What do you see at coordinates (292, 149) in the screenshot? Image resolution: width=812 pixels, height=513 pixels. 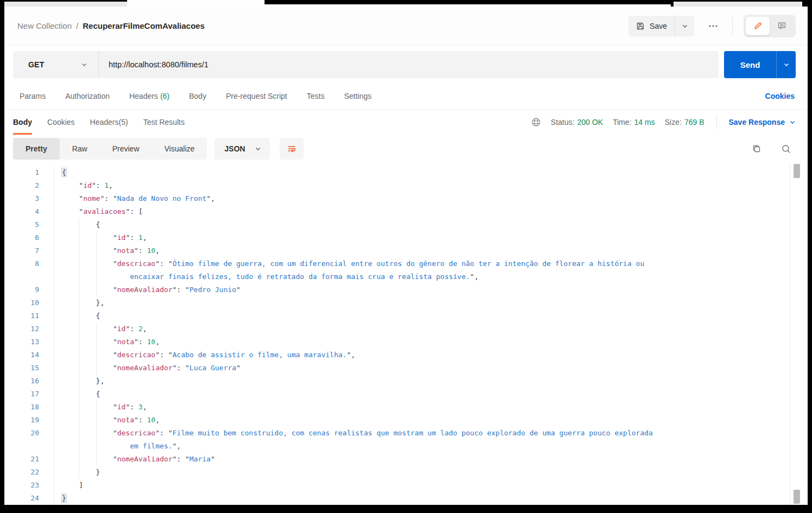 I see `wrap-text-button` at bounding box center [292, 149].